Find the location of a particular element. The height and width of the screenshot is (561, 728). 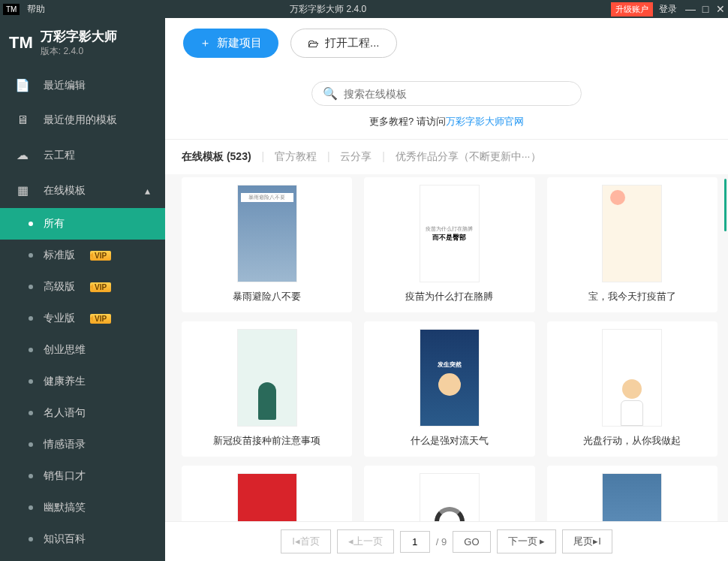

template-card: 宝，我今天打疫苗了 is located at coordinates (632, 245).